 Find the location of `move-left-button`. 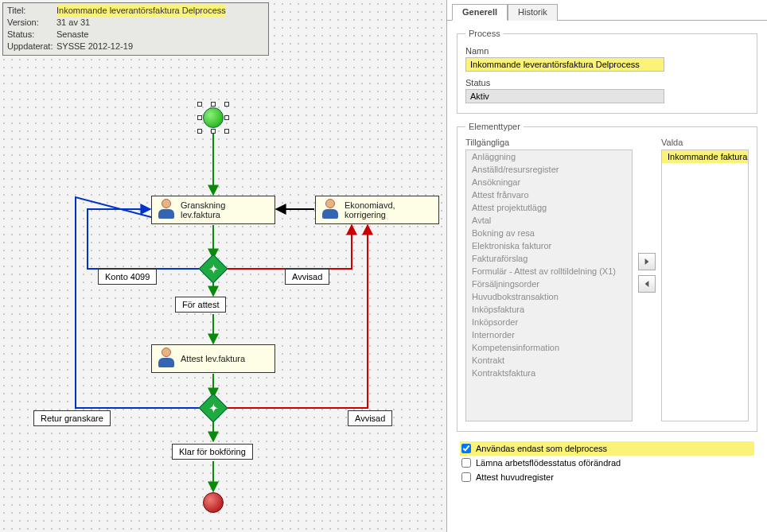

move-left-button is located at coordinates (647, 284).